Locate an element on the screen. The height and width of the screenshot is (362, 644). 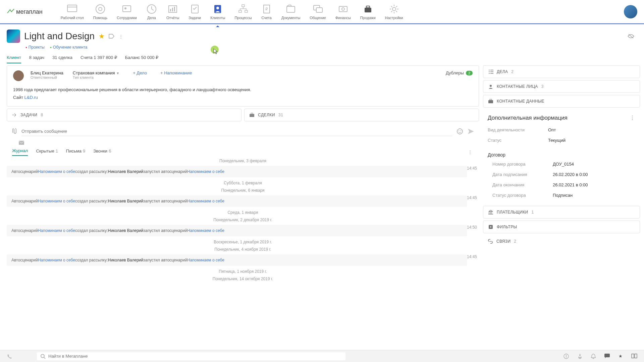
info-icon is located at coordinates (566, 356).